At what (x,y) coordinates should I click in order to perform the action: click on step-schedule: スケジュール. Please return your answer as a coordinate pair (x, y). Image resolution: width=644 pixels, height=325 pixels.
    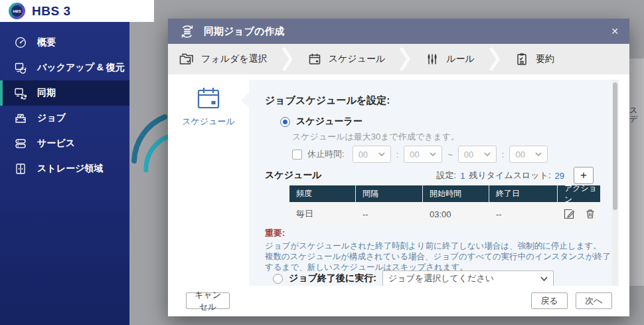
    Looking at the image, I should click on (347, 59).